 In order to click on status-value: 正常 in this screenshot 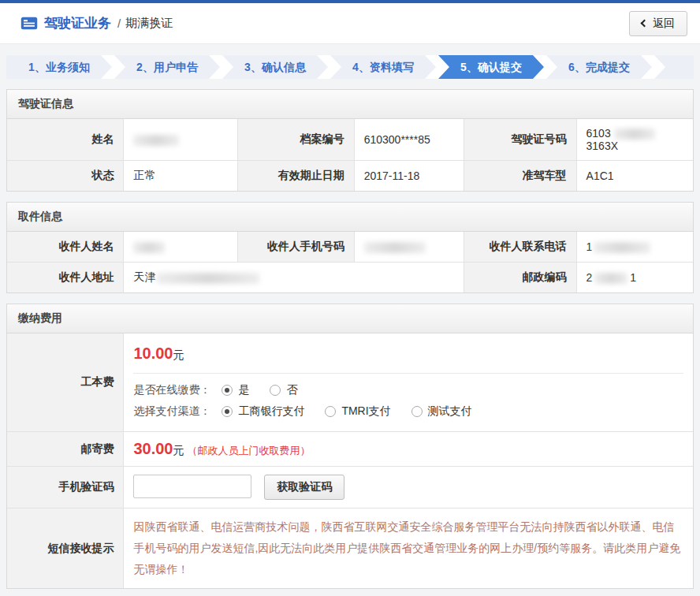, I will do `click(181, 177)`.